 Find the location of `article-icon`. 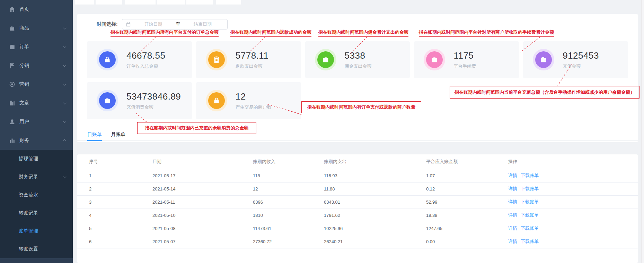

article-icon is located at coordinates (12, 103).